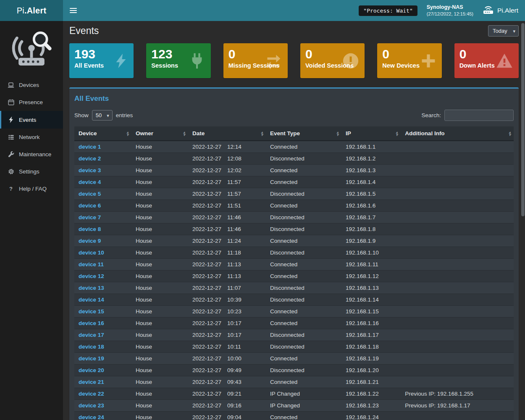 The image size is (525, 420). Describe the element at coordinates (227, 300) in the screenshot. I see `date-cell: 2022-12-2710:39` at that location.